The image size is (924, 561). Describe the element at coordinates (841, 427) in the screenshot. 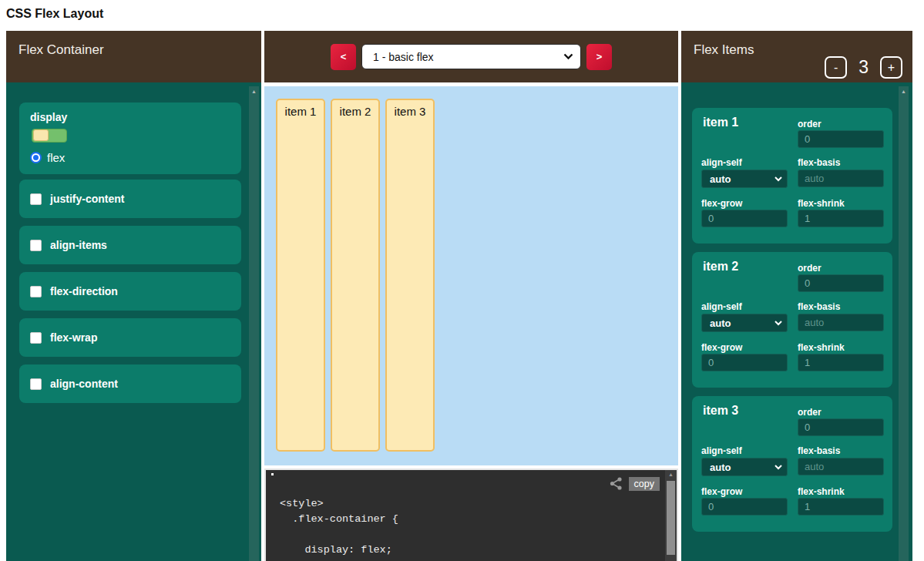

I see `item-3-order-input` at that location.